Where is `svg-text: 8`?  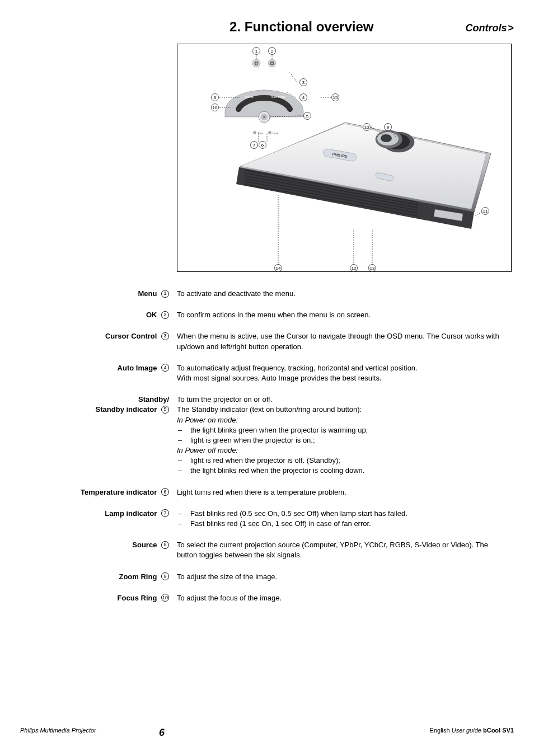
svg-text: 8 is located at coordinates (215, 97).